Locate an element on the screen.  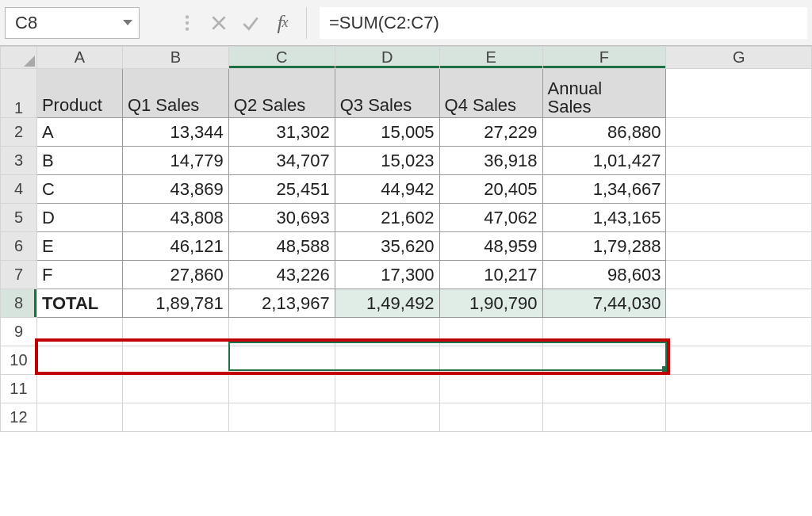
cell-D6: 35,620 is located at coordinates (387, 247).